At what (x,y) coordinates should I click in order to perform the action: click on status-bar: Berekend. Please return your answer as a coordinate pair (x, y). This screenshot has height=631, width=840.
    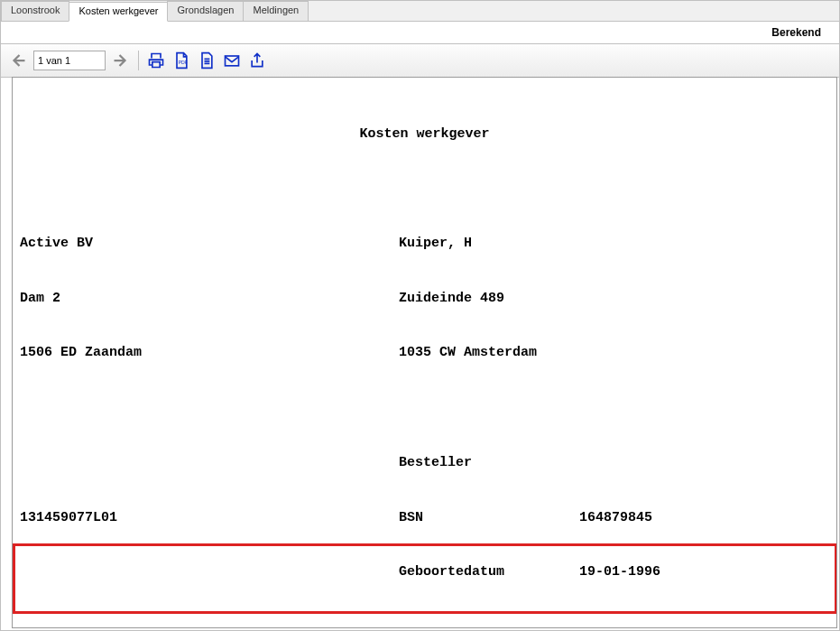
    Looking at the image, I should click on (420, 32).